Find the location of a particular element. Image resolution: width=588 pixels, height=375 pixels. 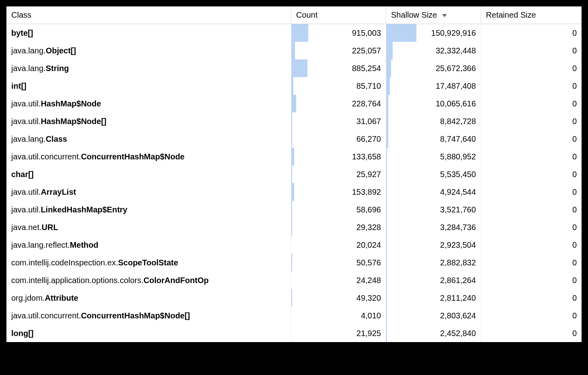

shallow-size-value: 10,065,616 is located at coordinates (433, 104).